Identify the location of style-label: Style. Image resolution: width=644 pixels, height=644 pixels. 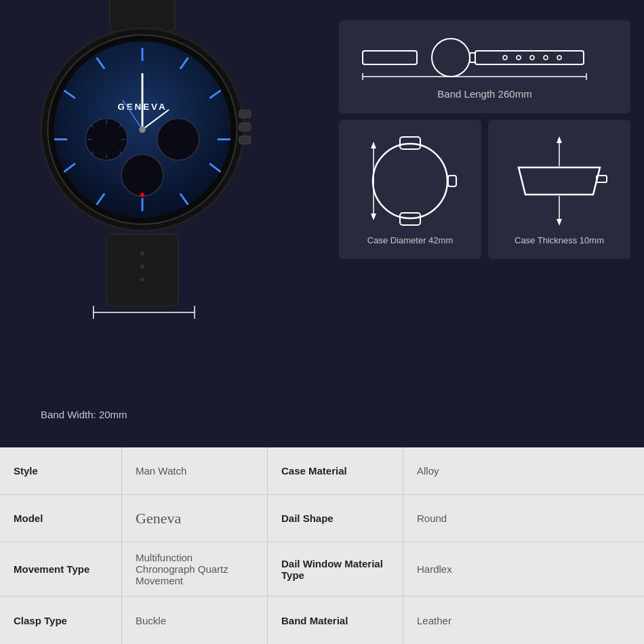
(61, 470).